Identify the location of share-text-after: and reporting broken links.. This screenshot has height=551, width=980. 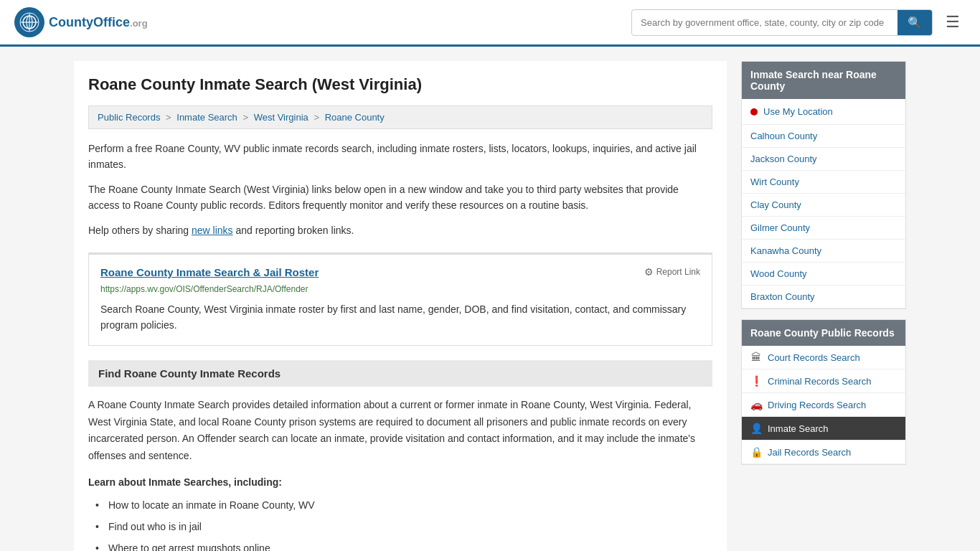
(294, 230).